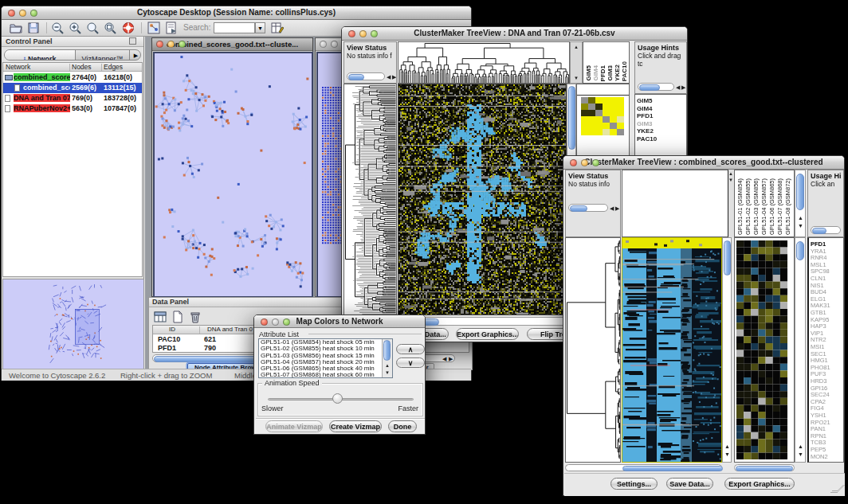 The height and width of the screenshot is (504, 848). What do you see at coordinates (110, 28) in the screenshot?
I see `zoom-fit-icon` at bounding box center [110, 28].